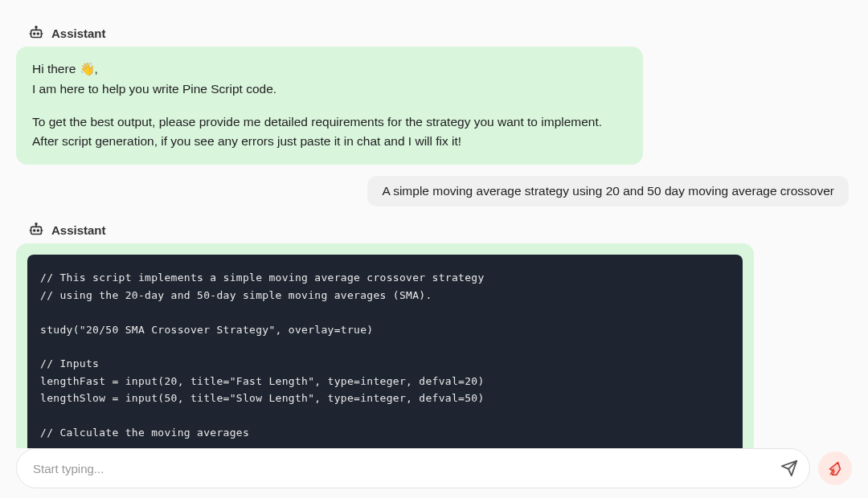  What do you see at coordinates (330, 90) in the screenshot?
I see `intro-line1: I am here to help you write Pine Script …` at bounding box center [330, 90].